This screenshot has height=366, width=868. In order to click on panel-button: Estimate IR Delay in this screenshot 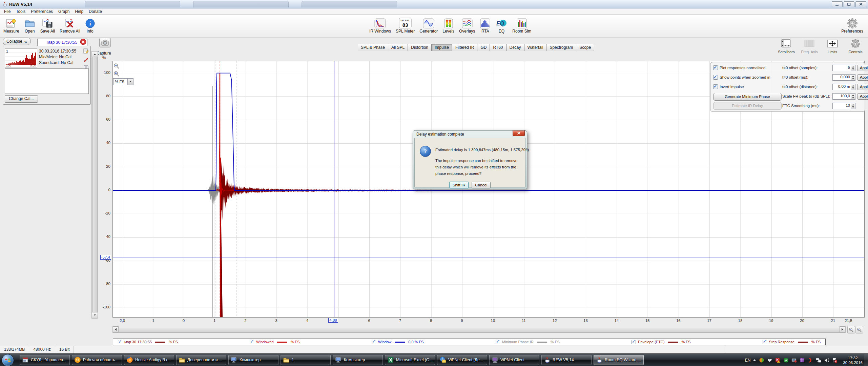, I will do `click(747, 106)`.